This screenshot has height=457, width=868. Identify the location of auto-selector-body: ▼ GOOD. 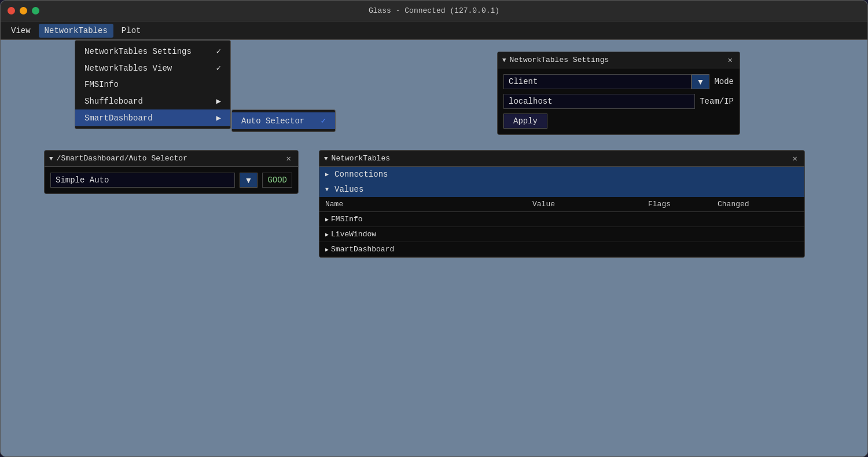
(171, 180).